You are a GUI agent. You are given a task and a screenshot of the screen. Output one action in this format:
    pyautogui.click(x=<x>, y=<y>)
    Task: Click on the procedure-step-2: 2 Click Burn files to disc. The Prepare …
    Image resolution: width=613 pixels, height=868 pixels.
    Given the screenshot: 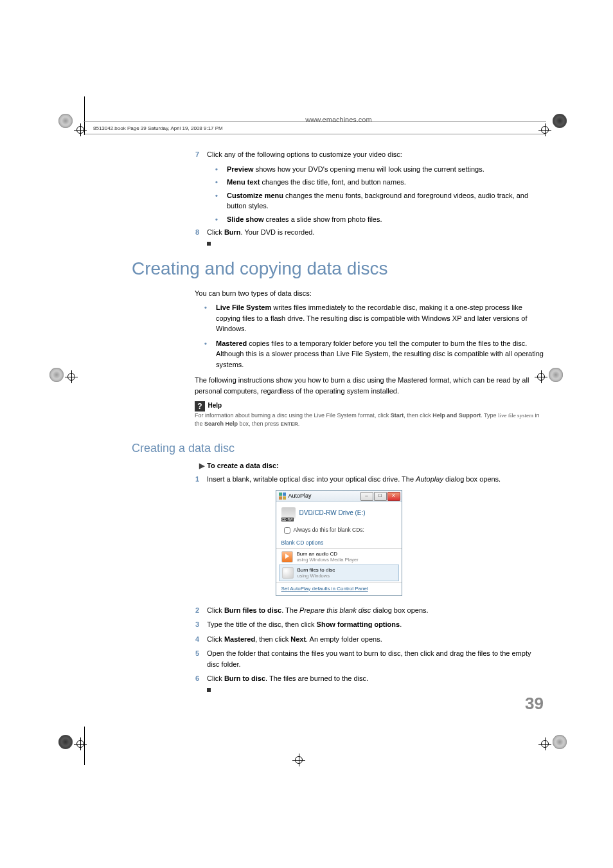 What is the action you would take?
    pyautogui.click(x=339, y=611)
    